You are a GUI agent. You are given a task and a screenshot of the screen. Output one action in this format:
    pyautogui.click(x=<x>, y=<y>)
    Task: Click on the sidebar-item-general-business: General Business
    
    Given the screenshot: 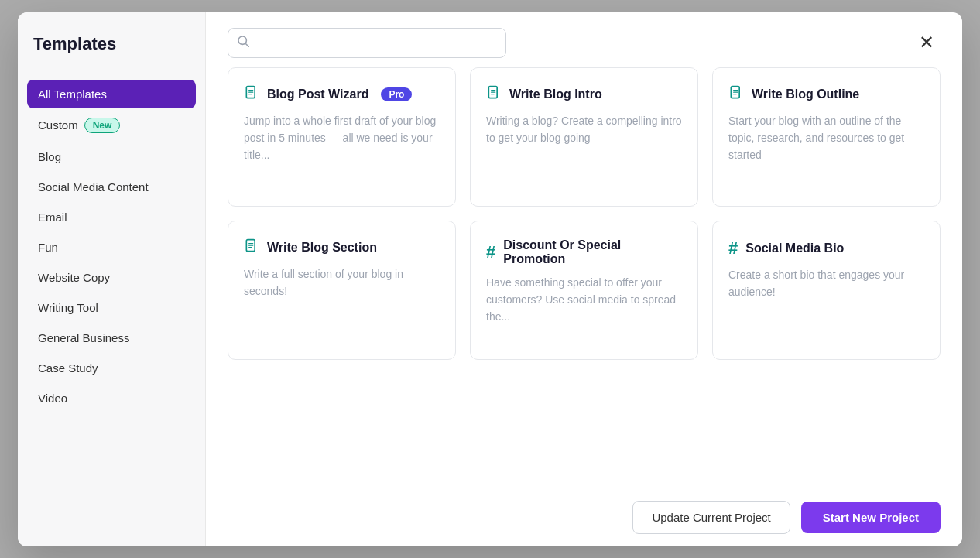 What is the action you would take?
    pyautogui.click(x=111, y=337)
    